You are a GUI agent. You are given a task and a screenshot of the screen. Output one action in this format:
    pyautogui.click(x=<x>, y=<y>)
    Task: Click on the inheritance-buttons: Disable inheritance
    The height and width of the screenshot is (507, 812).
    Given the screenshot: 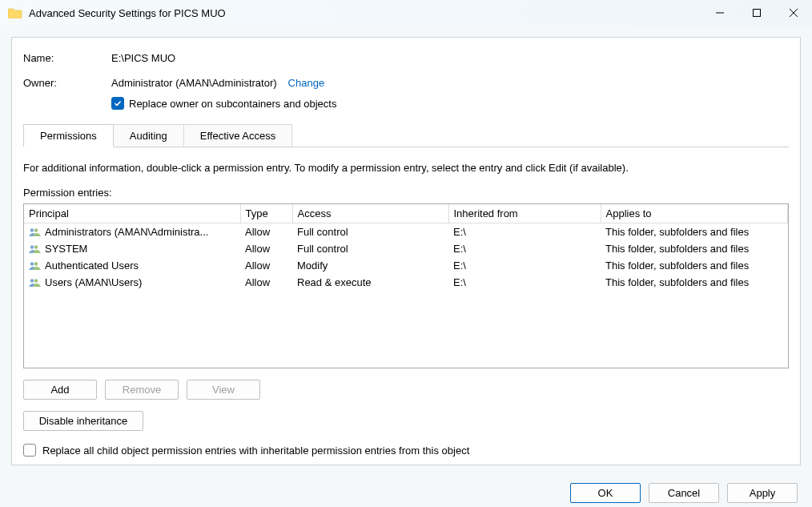 What is the action you would take?
    pyautogui.click(x=406, y=421)
    